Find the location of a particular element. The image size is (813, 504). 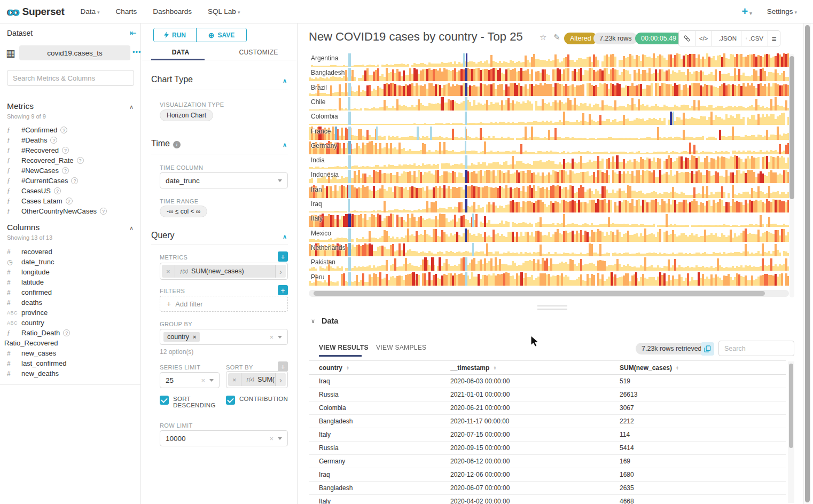

column-item-ratio-death: ƒRatio_Death? is located at coordinates (73, 333).